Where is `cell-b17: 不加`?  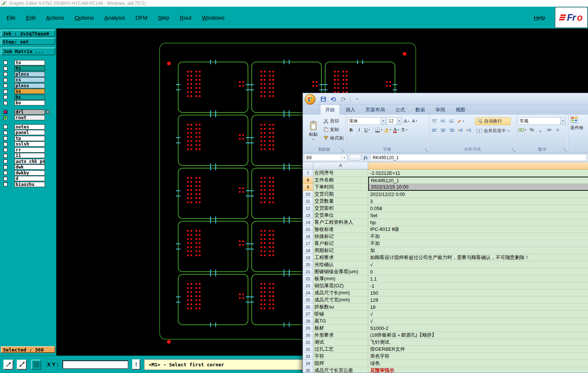
cell-b17: 不加 is located at coordinates (478, 243).